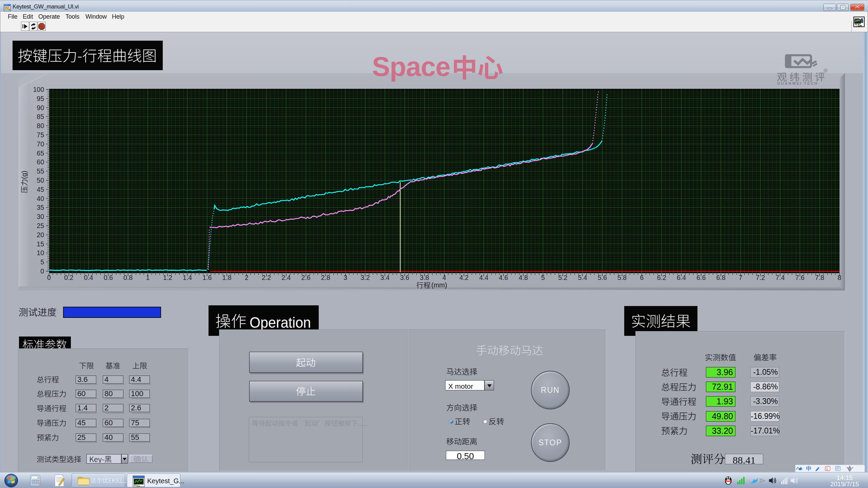 This screenshot has height=488, width=868. What do you see at coordinates (267, 278) in the screenshot?
I see `svg-text: 2.2` at bounding box center [267, 278].